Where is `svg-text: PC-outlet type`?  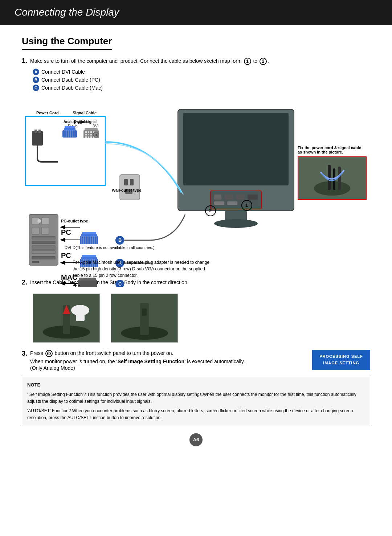
svg-text: PC-outlet type is located at coordinates (75, 221).